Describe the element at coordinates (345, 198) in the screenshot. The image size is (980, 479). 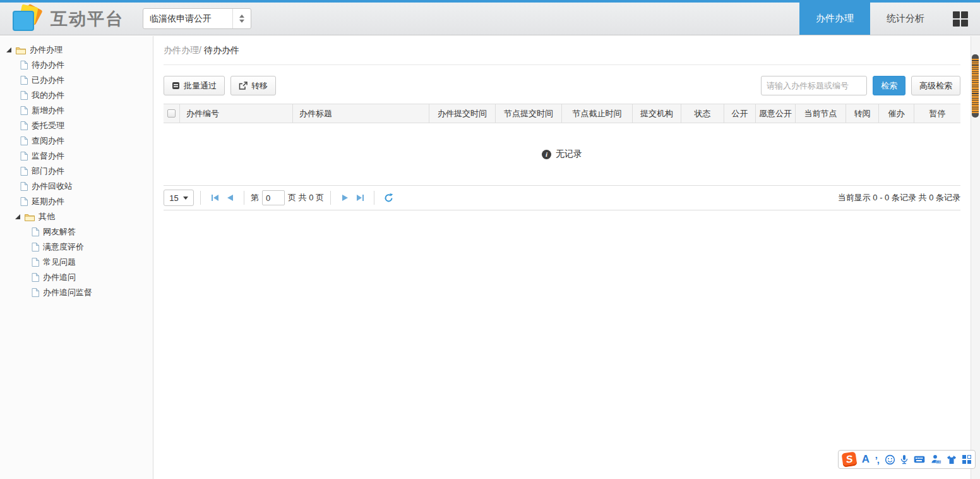
I see `next-page-icon` at that location.